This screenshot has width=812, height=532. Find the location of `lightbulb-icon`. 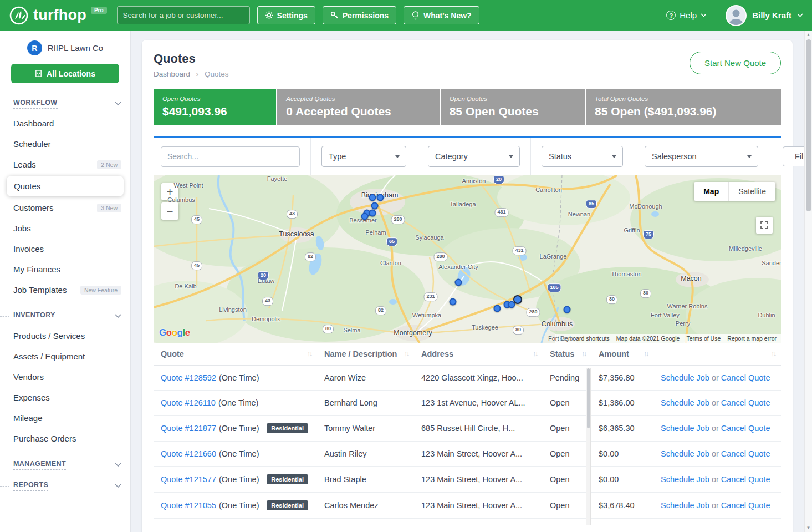

lightbulb-icon is located at coordinates (416, 16).